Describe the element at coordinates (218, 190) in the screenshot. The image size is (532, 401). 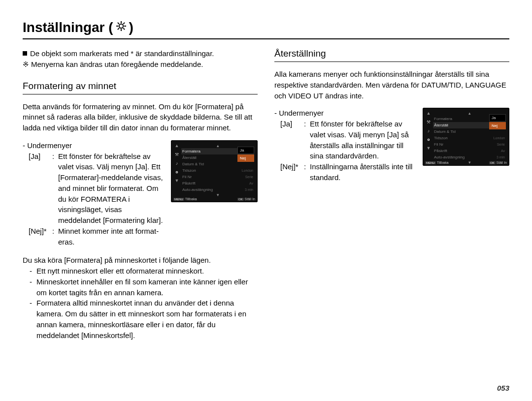
I see `lcd-menu-item: Auto-avstängning3 min` at that location.